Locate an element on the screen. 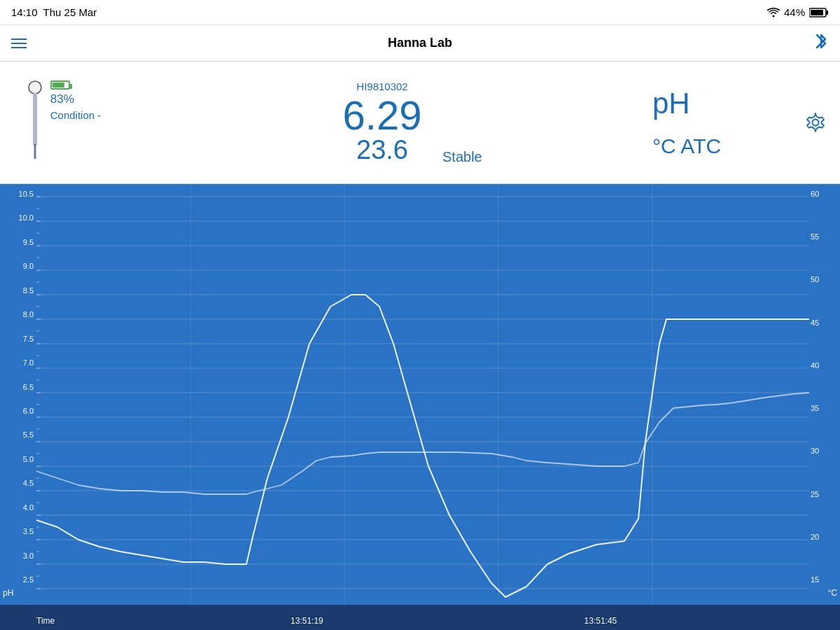 This screenshot has width=840, height=630. battery-small-icon is located at coordinates (60, 85).